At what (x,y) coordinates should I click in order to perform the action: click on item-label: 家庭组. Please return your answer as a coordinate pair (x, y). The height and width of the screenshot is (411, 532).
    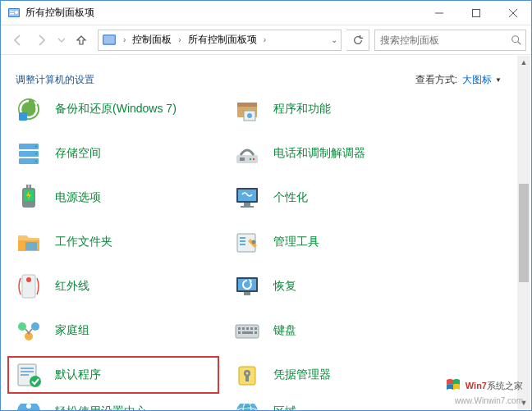
    Looking at the image, I should click on (72, 331).